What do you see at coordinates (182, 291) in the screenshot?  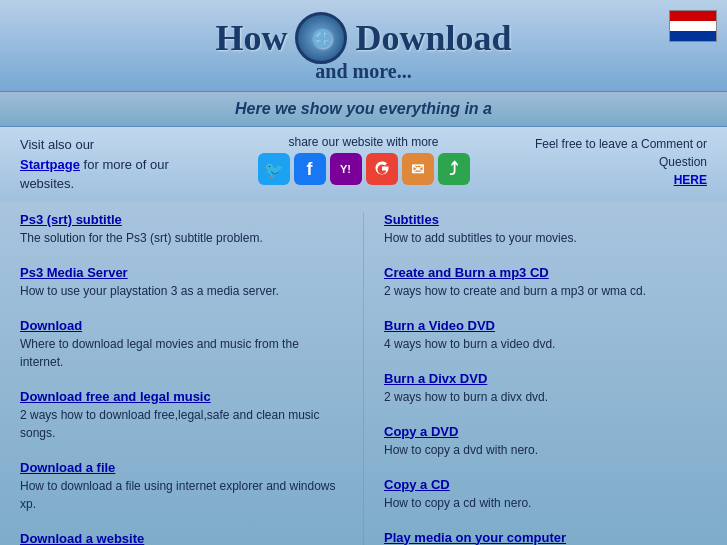 I see `ps3-media-server-desc: How to use your playstation 3 as a media…` at bounding box center [182, 291].